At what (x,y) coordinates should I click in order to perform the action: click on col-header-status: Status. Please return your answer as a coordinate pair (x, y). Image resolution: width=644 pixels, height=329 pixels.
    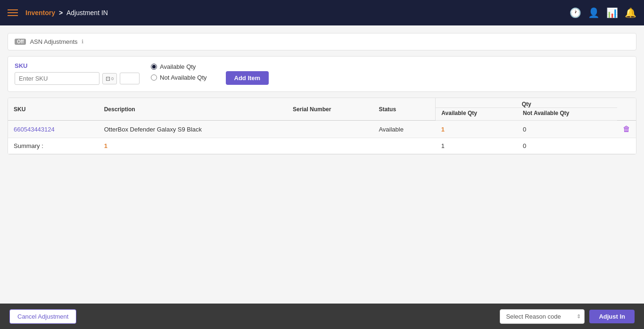
    Looking at the image, I should click on (404, 109).